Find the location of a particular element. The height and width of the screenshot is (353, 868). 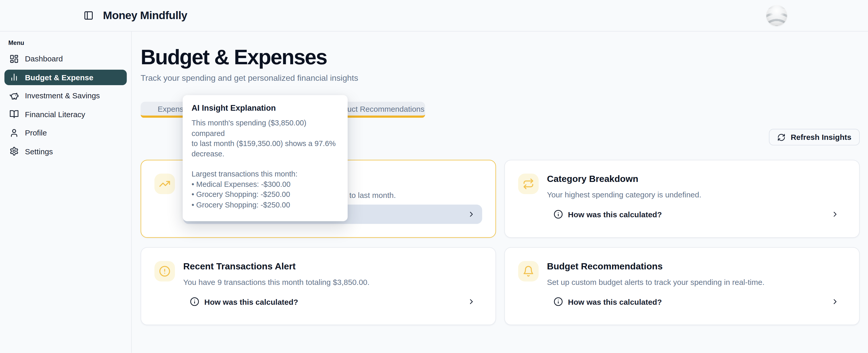

popup-list-item: • Medical Expenses: -$300.00 is located at coordinates (266, 184).